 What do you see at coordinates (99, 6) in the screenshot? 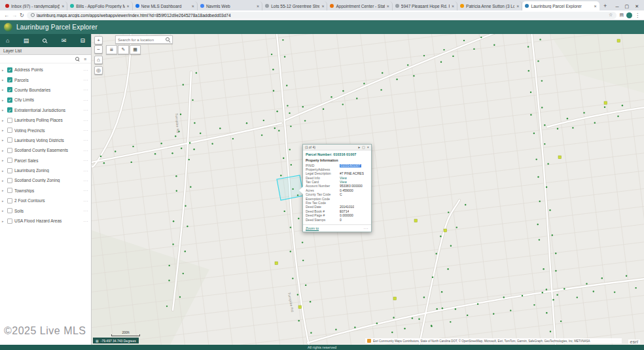
I see `browser-tab: Bills - AppFolio Property Man...×` at bounding box center [99, 6].